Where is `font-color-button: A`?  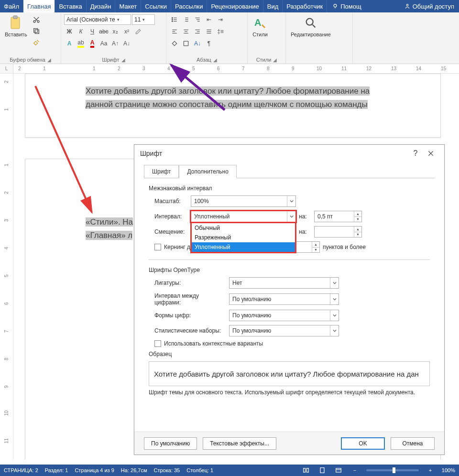 font-color-button: A is located at coordinates (92, 43).